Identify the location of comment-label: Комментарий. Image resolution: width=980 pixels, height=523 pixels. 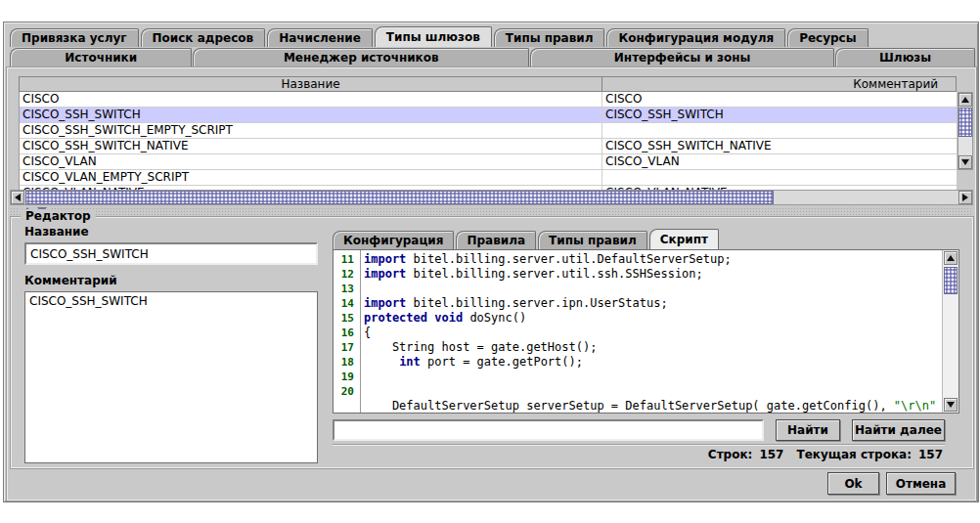
(70, 281).